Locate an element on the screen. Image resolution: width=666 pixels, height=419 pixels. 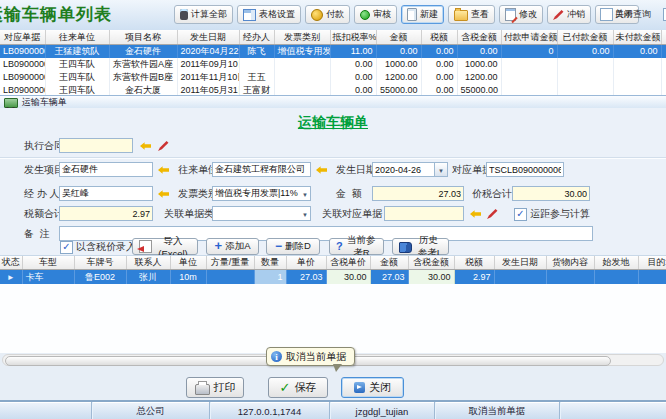
page-title: 运输车辆单列表 is located at coordinates (56, 14).